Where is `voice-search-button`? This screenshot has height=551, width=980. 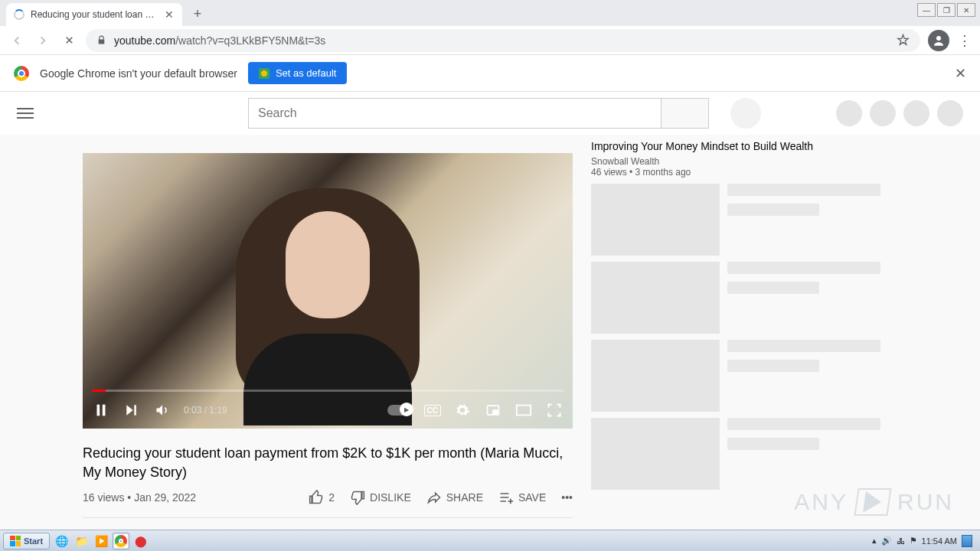 voice-search-button is located at coordinates (746, 113).